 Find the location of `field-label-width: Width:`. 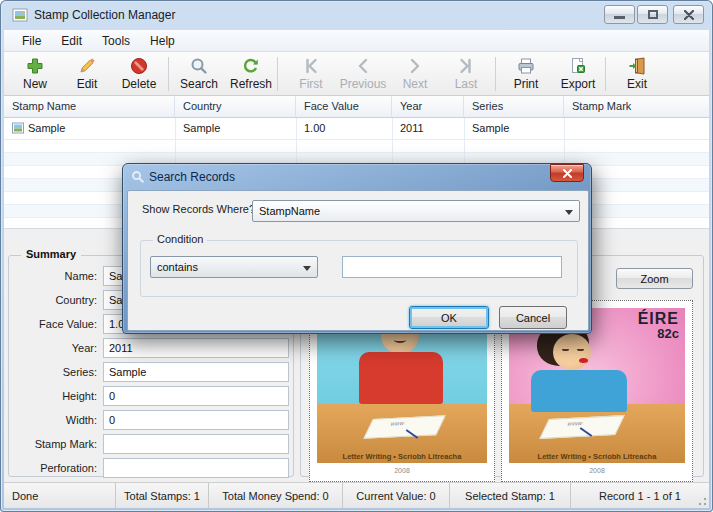

field-label-width: Width: is located at coordinates (82, 420).